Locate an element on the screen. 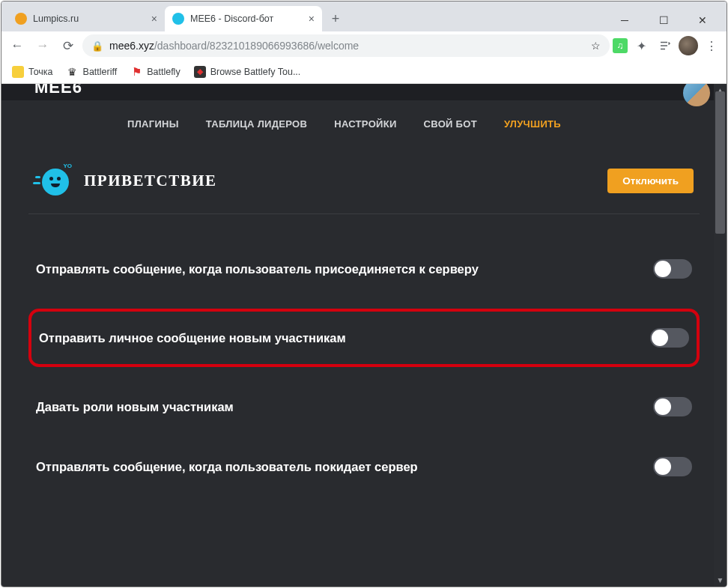  scroll-thumb is located at coordinates (721, 163).